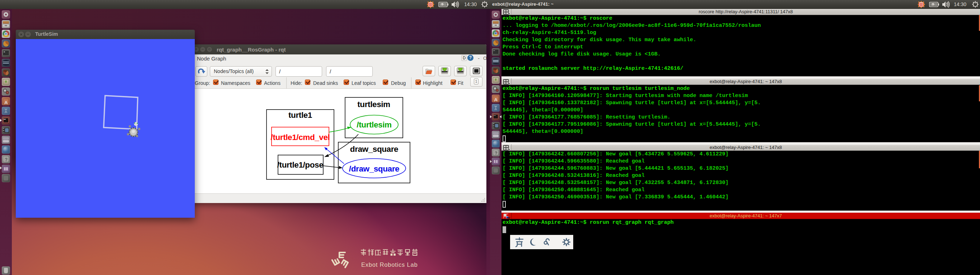  What do you see at coordinates (374, 104) in the screenshot?
I see `svg-text: turtlesim` at bounding box center [374, 104].